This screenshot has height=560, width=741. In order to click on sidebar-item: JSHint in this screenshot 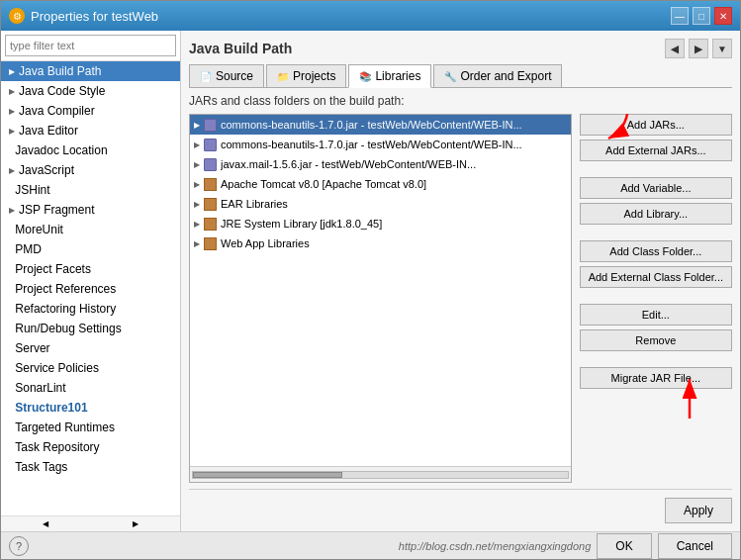, I will do `click(91, 190)`.